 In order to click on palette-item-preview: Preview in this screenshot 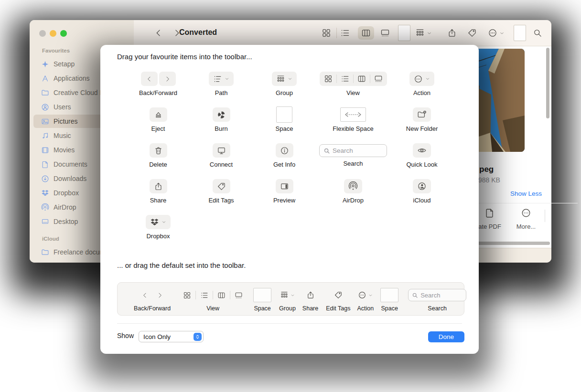, I will do `click(284, 191)`.